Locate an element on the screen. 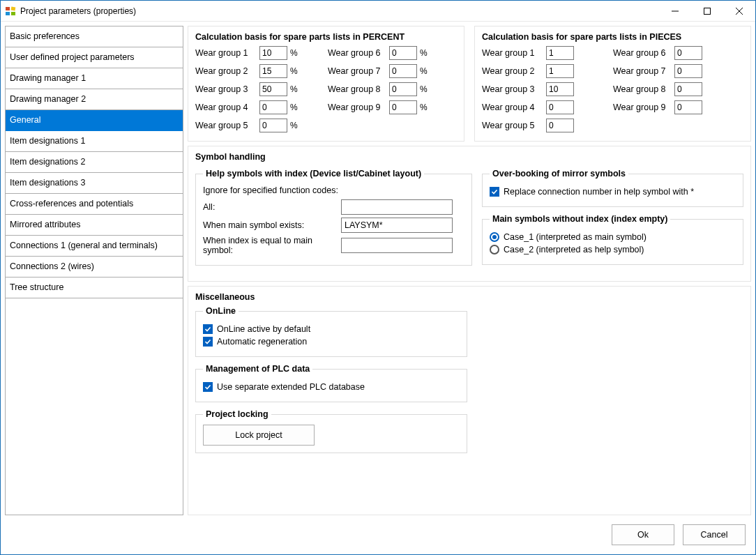  sidebar-item: Tree structure is located at coordinates (94, 288).